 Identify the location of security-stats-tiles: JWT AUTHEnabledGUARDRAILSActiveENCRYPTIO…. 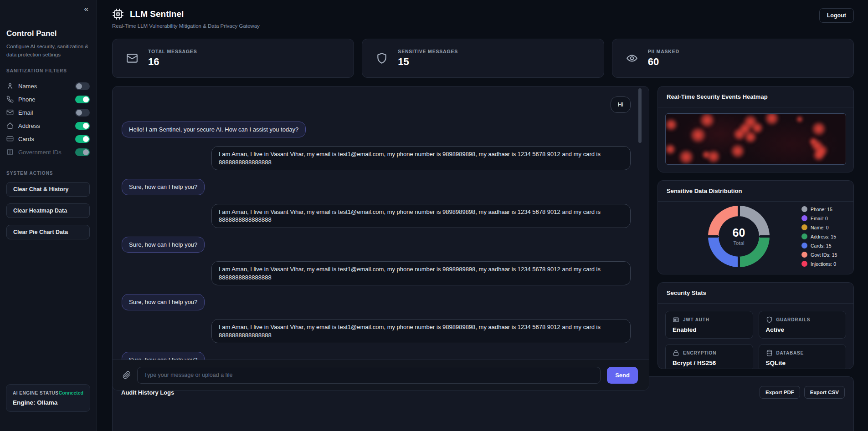
(755, 336).